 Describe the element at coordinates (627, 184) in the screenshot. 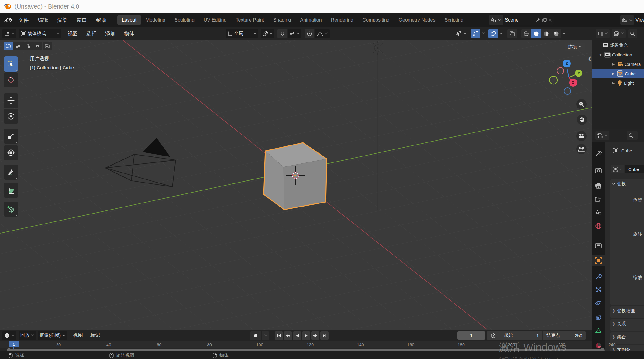

I see `transform-section-header: 变换` at that location.